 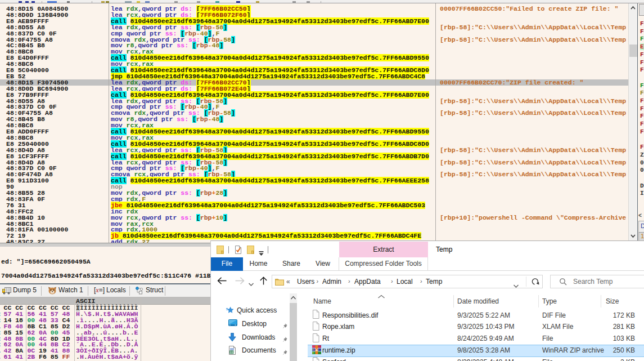 I want to click on winrar-icon, so click(x=317, y=351).